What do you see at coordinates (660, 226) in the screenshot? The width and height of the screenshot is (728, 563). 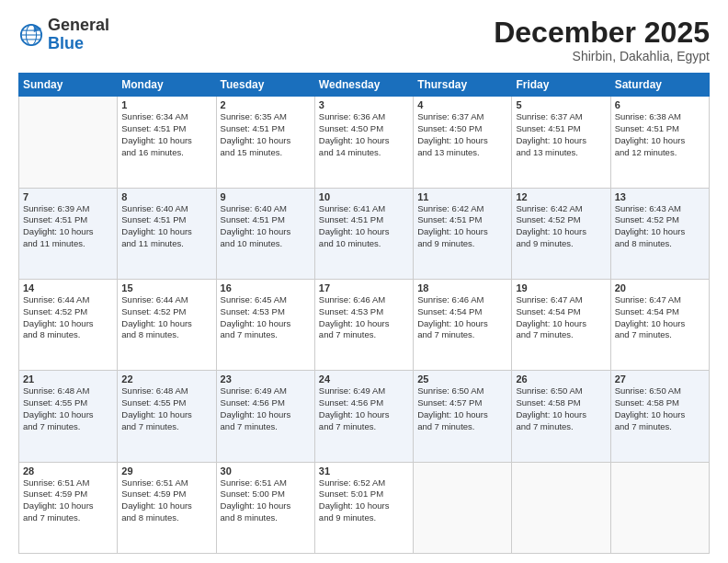 I see `day-info: Sunrise: 6:43 AM Sunset: 4:52 PM Dayligh…` at bounding box center [660, 226].